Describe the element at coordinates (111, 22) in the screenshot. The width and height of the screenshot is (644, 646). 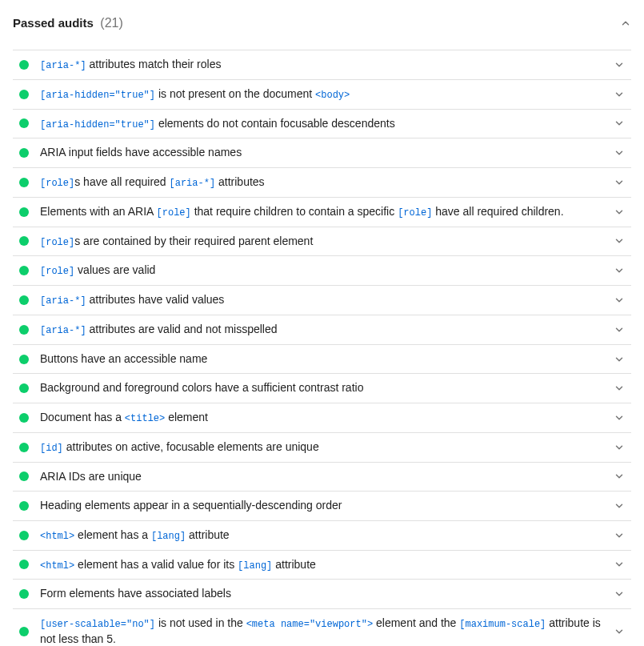
I see `header-count: (21)` at that location.